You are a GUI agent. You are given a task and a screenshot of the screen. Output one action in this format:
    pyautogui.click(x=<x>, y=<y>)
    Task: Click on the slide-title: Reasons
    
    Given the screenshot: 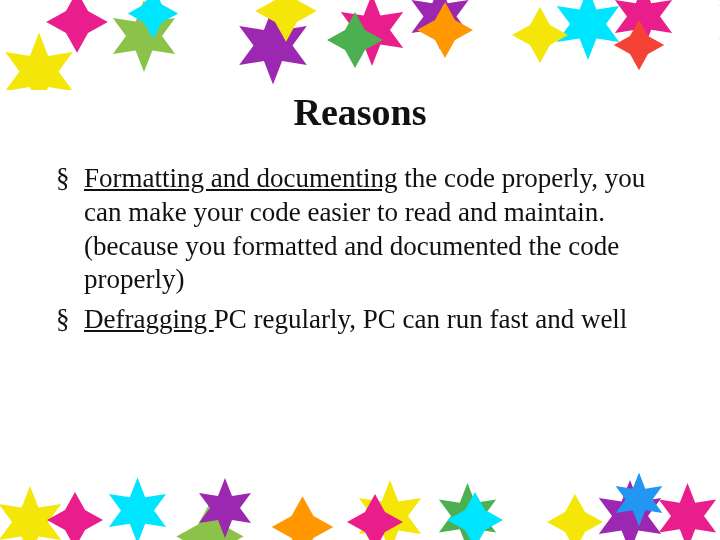 What is the action you would take?
    pyautogui.click(x=360, y=112)
    